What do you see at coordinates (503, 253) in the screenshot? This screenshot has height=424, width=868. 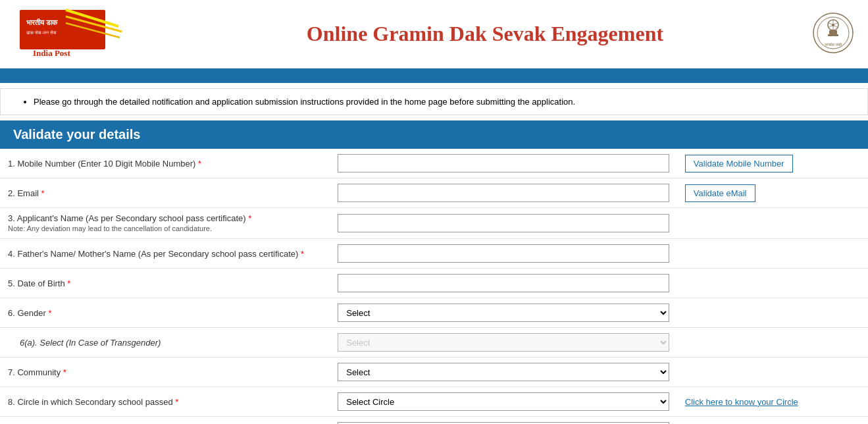 I see `parent-name-input` at bounding box center [503, 253].